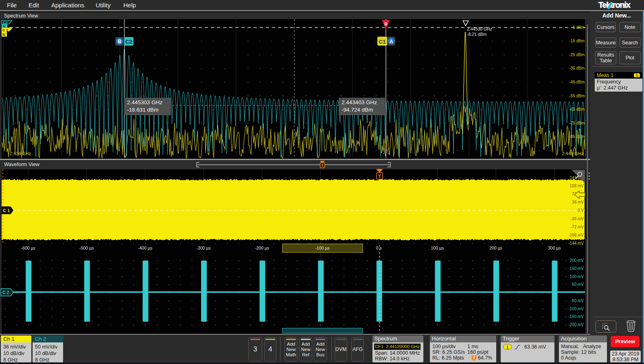  I want to click on svg-text: -200 µs, so click(262, 248).